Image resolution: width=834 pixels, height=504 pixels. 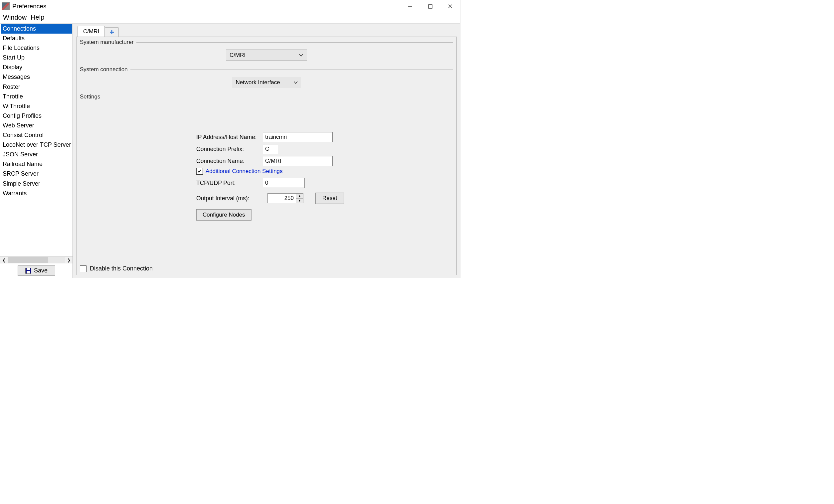 I want to click on scroll-track, so click(x=37, y=260).